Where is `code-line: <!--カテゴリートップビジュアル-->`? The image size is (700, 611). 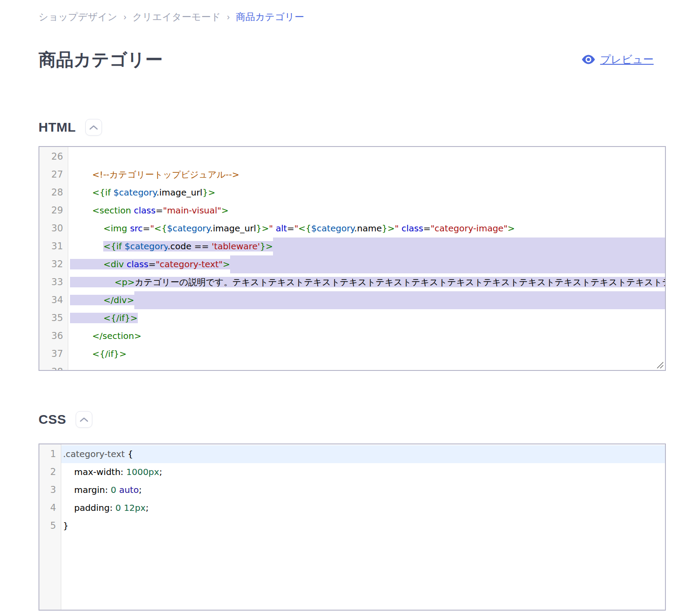
code-line: <!--カテゴリートップビジュアル--> is located at coordinates (367, 175).